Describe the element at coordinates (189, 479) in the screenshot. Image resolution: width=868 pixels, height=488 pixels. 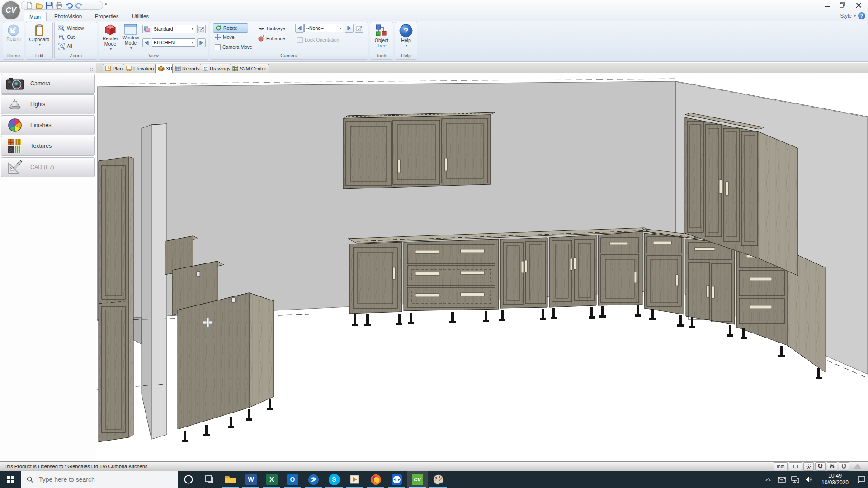
I see `cortana-button` at that location.